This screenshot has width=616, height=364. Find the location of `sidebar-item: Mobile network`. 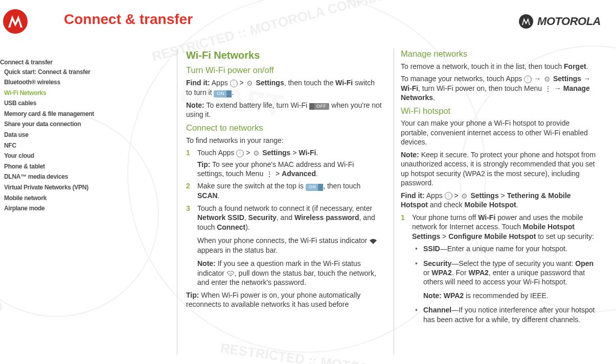

sidebar-item: Mobile network is located at coordinates (84, 198).